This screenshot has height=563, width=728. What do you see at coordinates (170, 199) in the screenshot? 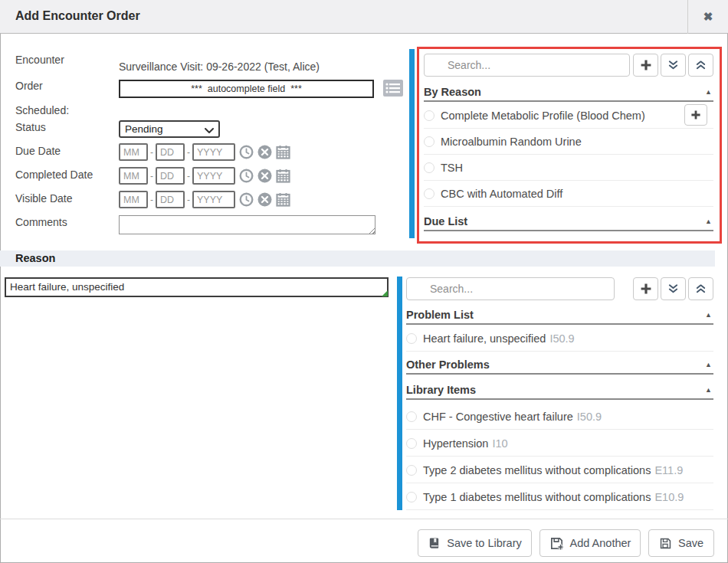
I see `visible-date-day-input` at bounding box center [170, 199].